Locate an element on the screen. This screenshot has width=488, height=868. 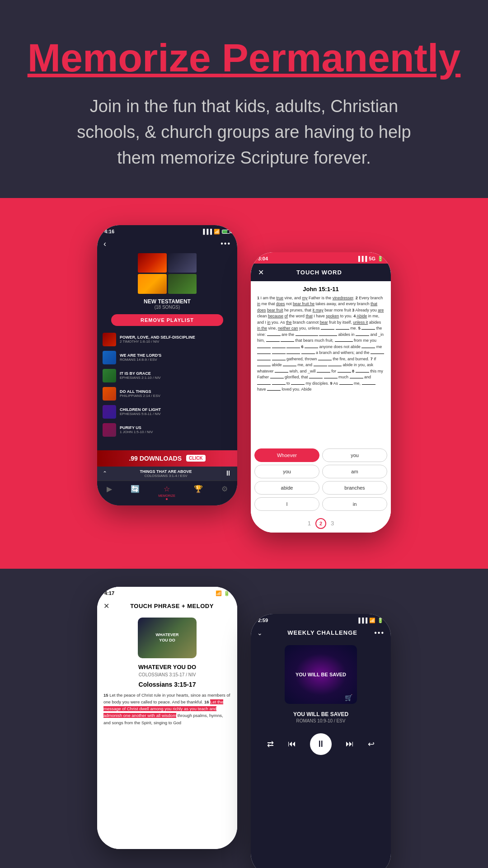
tab-settings: ⚙ is located at coordinates (225, 492).